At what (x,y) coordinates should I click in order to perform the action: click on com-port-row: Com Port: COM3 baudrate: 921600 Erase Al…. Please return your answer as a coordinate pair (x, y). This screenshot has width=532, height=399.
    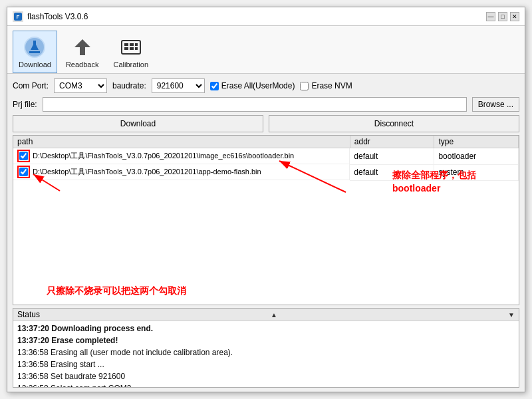
    Looking at the image, I should click on (266, 86).